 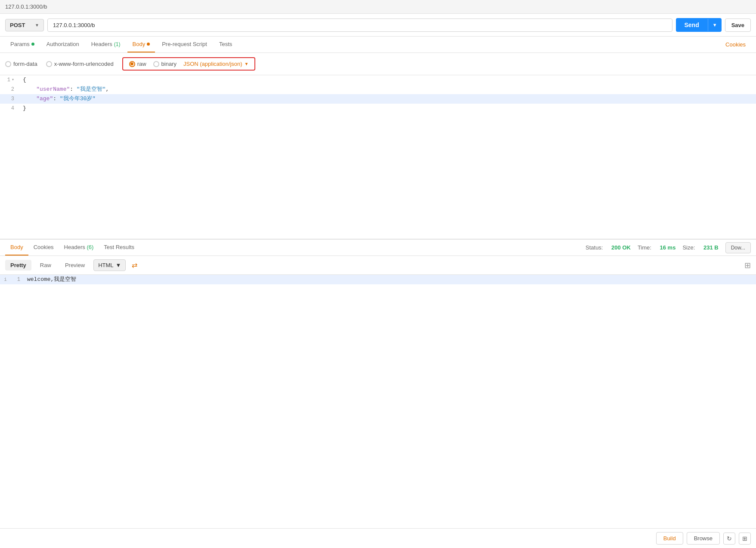 What do you see at coordinates (26, 7) in the screenshot?
I see `url-bar-text: 127.0.0.1:3000/b` at bounding box center [26, 7].